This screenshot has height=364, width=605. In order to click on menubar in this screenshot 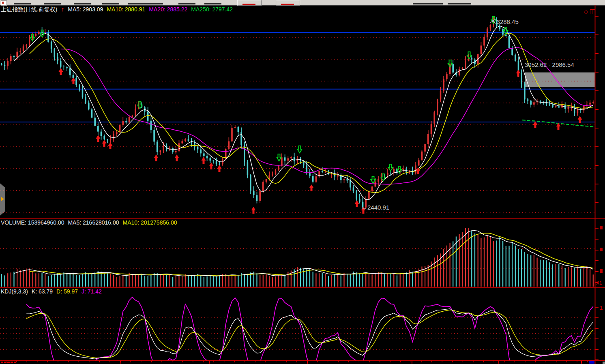, I will do `click(302, 3)`.